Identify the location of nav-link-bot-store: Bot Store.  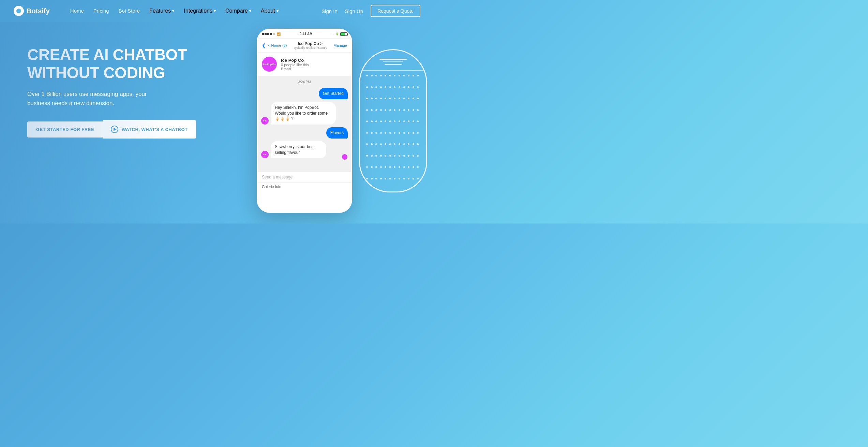
(130, 11).